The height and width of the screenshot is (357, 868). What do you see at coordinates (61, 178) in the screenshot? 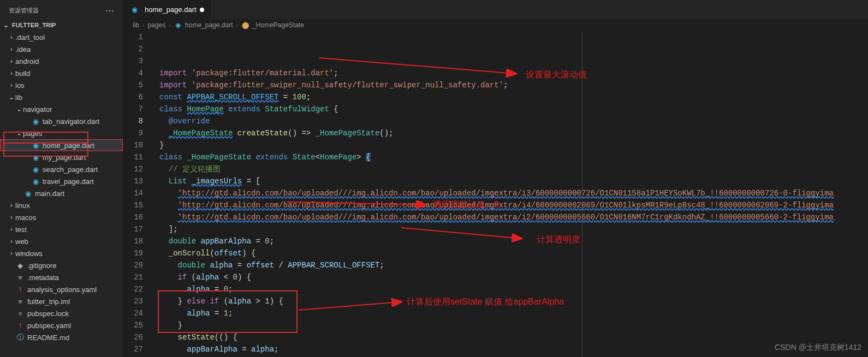
I see `explorer-sidebar: 资源管理器 ⋯ ⌄ FULTTER_TRIP ›.dart_tool›.idea…` at bounding box center [61, 178].